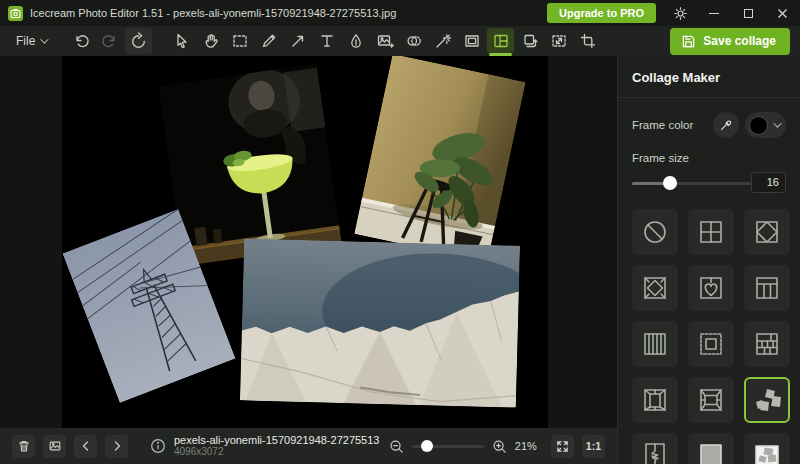  I want to click on minimize-icon, so click(714, 14).